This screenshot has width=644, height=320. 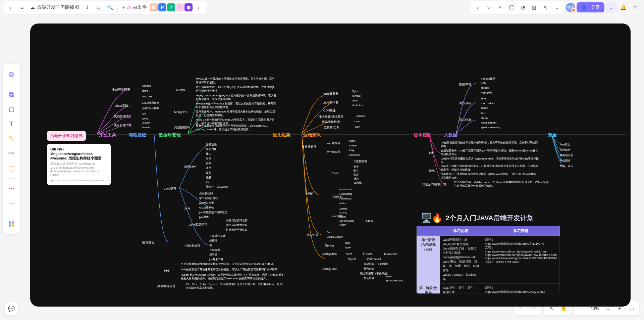 I want to click on node: 授权、认证, so click(x=567, y=166).